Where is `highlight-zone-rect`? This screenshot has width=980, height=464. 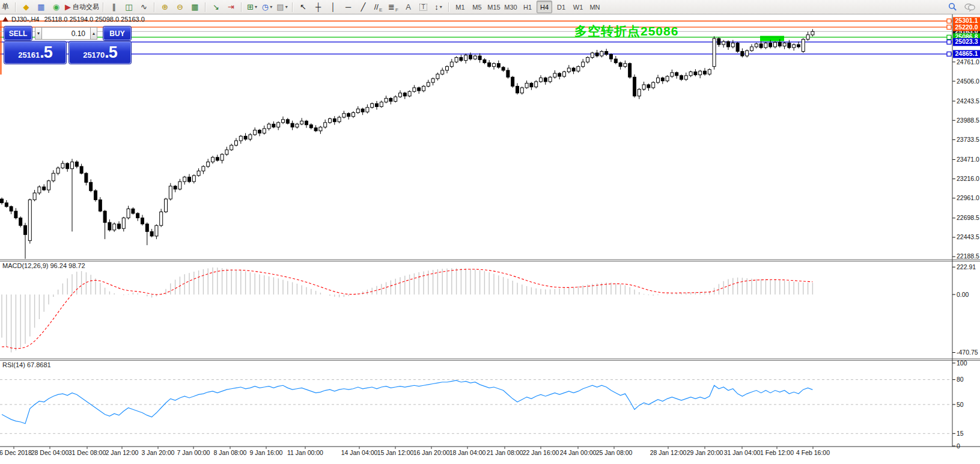 highlight-zone-rect is located at coordinates (772, 38).